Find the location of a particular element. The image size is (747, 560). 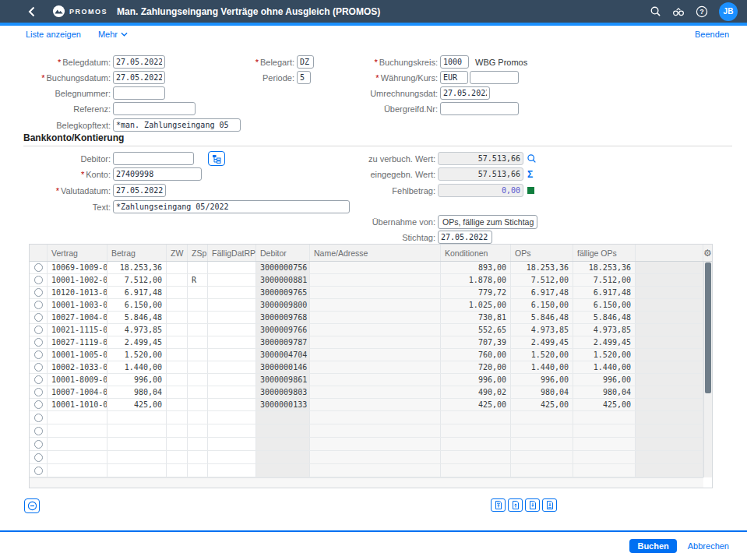

table-settings-button: ⚙ is located at coordinates (707, 252).